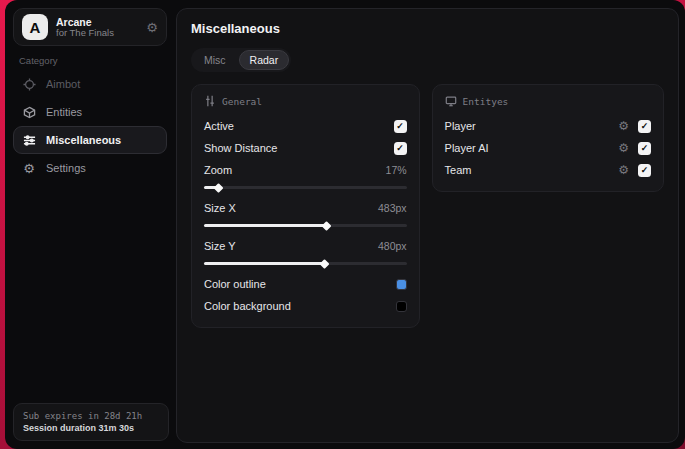 Image resolution: width=685 pixels, height=449 pixels. I want to click on slider-row-zoom: Zoom 17%, so click(306, 170).